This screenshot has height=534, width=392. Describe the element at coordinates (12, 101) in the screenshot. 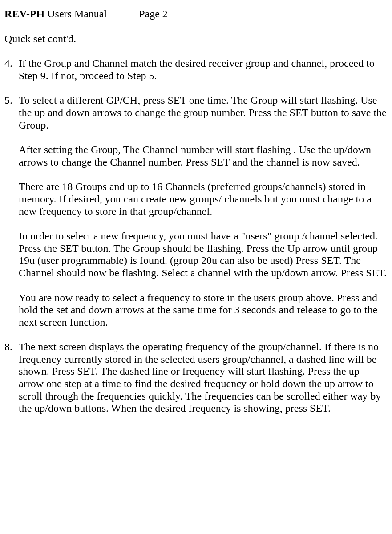

I see `step-5-number: 5.` at that location.